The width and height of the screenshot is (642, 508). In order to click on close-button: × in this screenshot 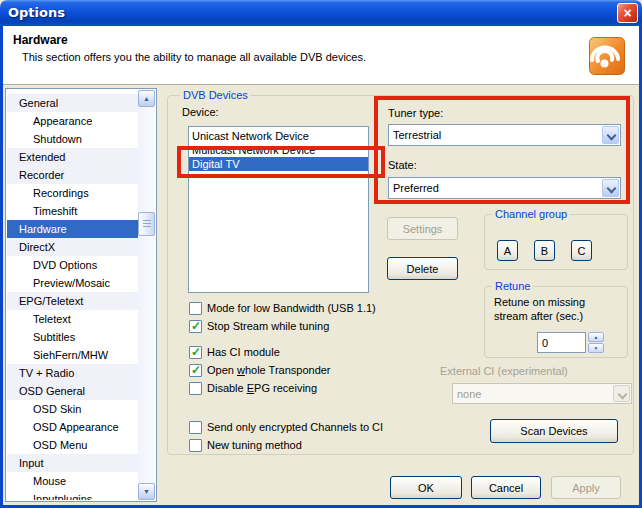, I will do `click(628, 13)`.